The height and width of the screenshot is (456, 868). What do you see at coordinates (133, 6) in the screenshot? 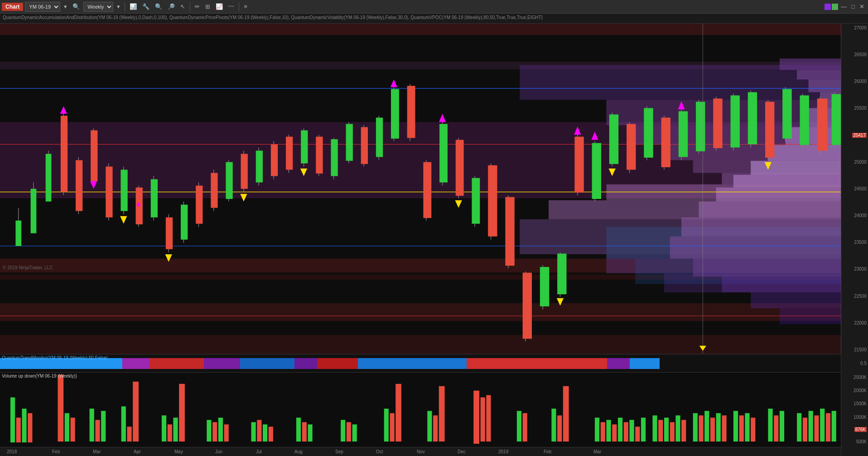
I see `bar-chart-icon: 📊` at bounding box center [133, 6].